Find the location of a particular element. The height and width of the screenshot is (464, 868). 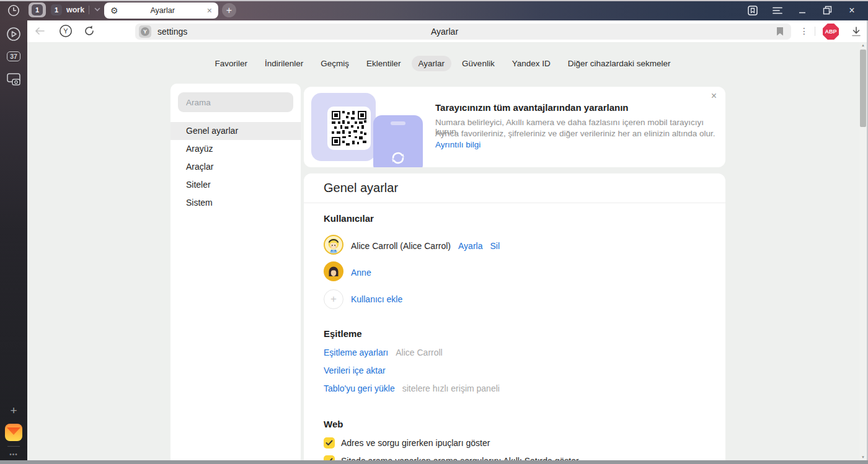

tabs-count-icon: 37 is located at coordinates (14, 56).